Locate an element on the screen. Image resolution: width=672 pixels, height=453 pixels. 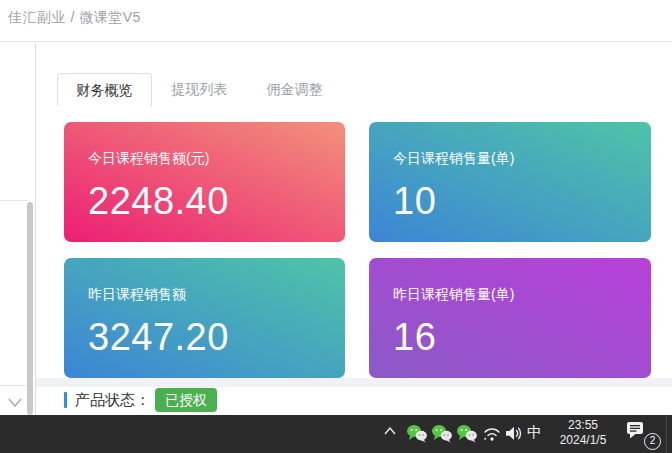
breadcrumb: 佳汇副业 / 微课堂V5 is located at coordinates (74, 18).